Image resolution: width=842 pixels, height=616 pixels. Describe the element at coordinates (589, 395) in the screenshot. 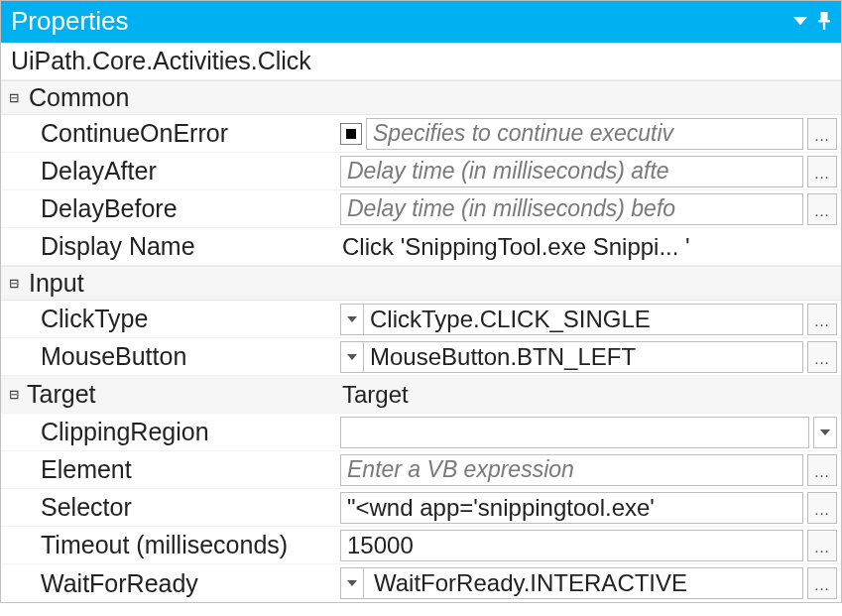

I see `target-value: Target` at that location.